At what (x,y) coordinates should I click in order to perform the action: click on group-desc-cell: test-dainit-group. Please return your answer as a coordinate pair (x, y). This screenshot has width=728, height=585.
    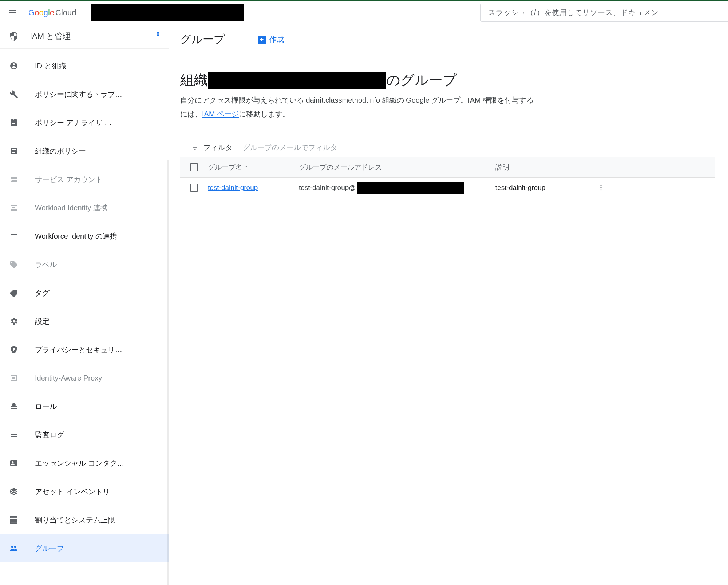
    Looking at the image, I should click on (543, 188).